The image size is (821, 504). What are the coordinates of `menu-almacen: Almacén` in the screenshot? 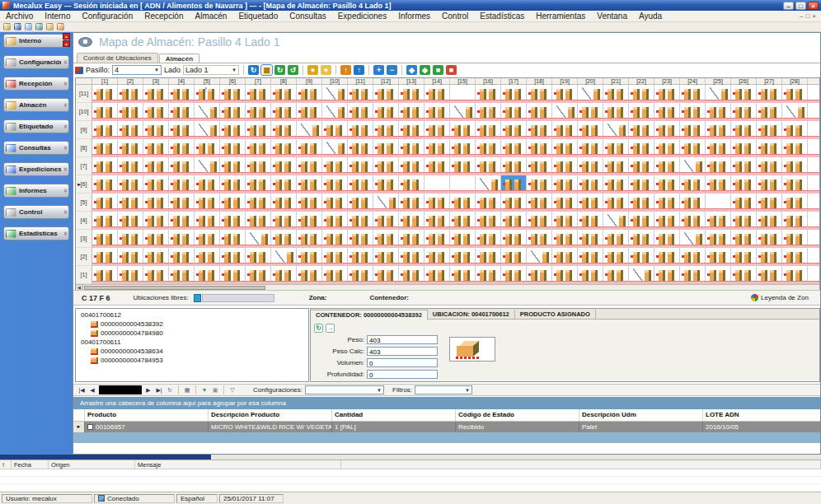 It's located at (211, 16).